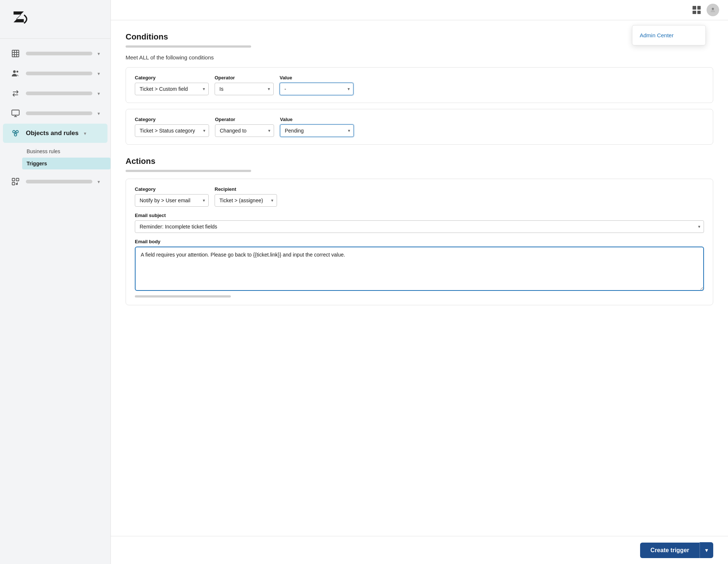  What do you see at coordinates (420, 223) in the screenshot?
I see `email-subject-wrapper: Email subject Reminder: Incomplete ticke…` at bounding box center [420, 223].